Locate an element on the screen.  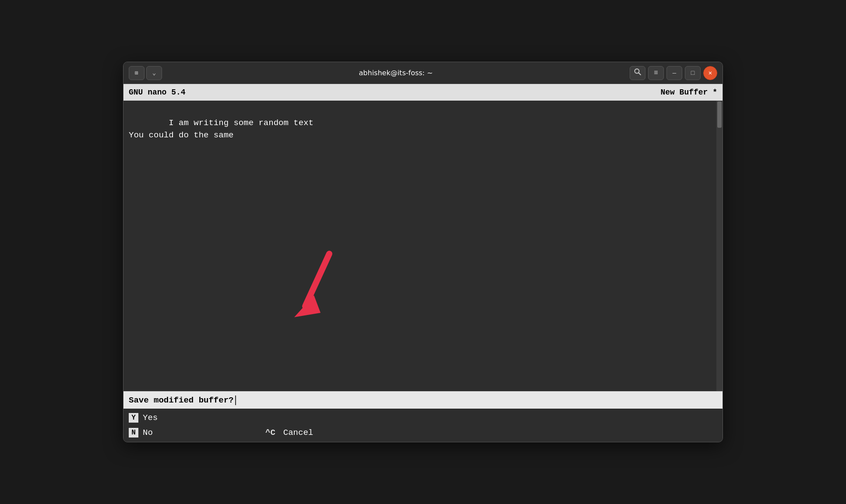
new-tab-button: ⊞ is located at coordinates (137, 73).